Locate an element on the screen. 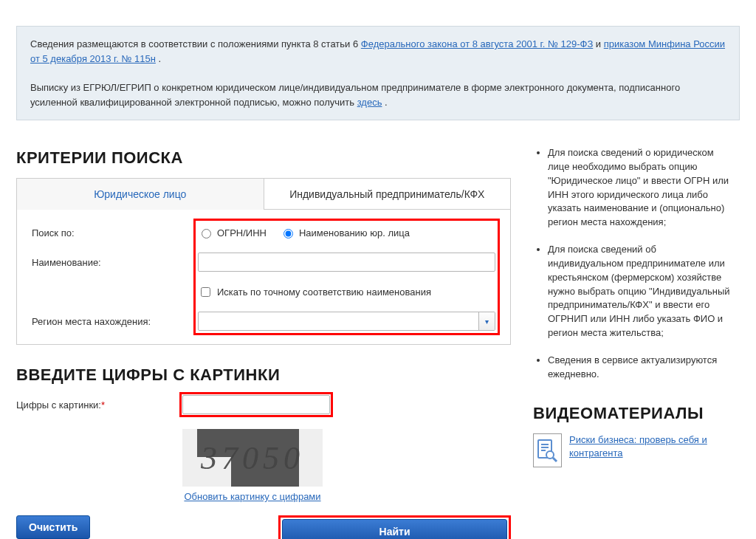  label-search-by: Поиск по: is located at coordinates (53, 233).